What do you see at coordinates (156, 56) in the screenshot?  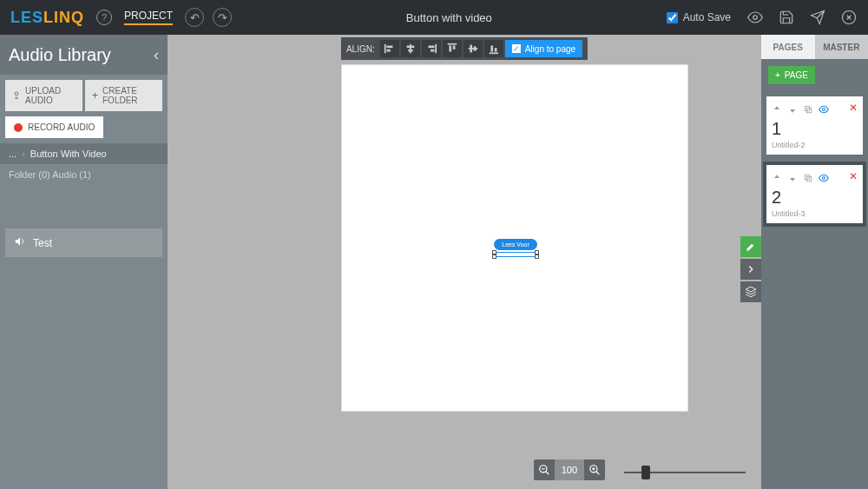 I see `collapse-panel-icon: ‹` at bounding box center [156, 56].